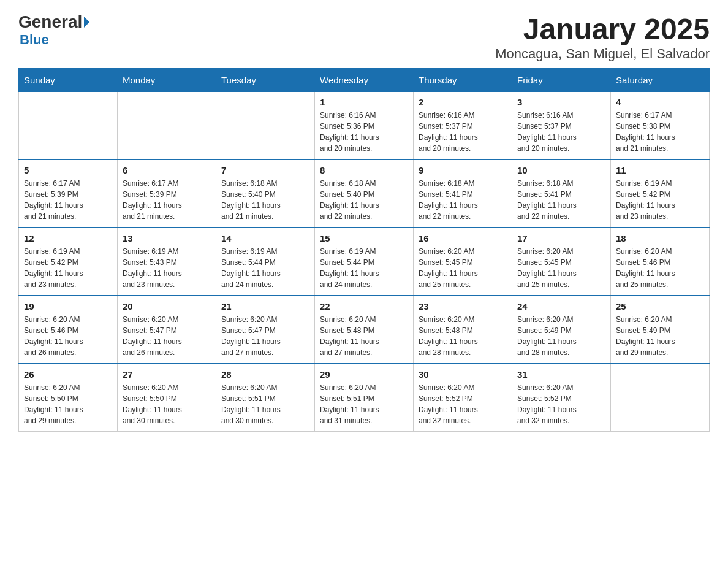 The width and height of the screenshot is (728, 563). What do you see at coordinates (561, 102) in the screenshot?
I see `day-number: 3` at bounding box center [561, 102].